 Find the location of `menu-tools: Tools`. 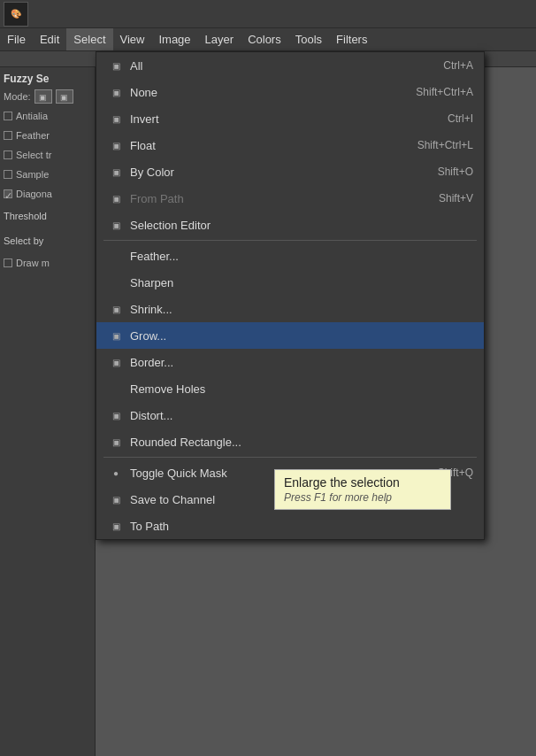

menu-tools: Tools is located at coordinates (309, 39).